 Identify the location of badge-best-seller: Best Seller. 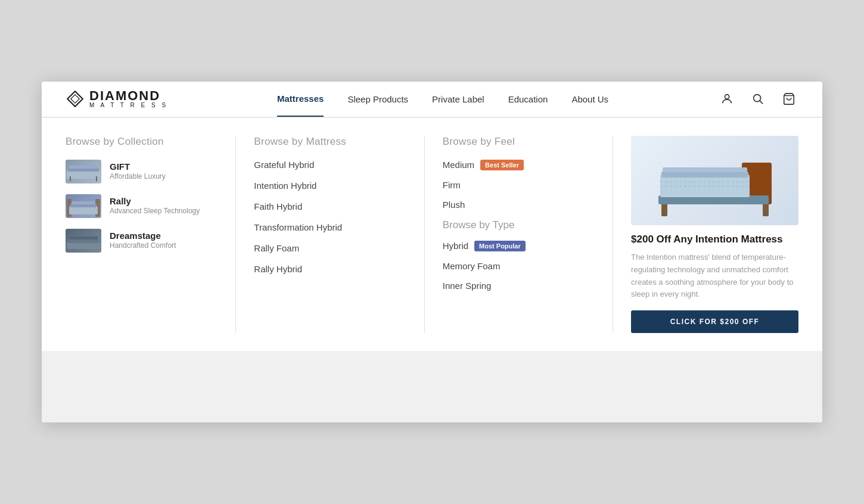
(502, 165).